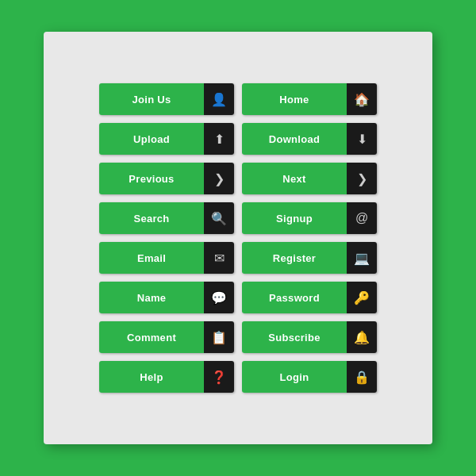 The width and height of the screenshot is (476, 476). Describe the element at coordinates (309, 377) in the screenshot. I see `login-button: Login🔒` at that location.